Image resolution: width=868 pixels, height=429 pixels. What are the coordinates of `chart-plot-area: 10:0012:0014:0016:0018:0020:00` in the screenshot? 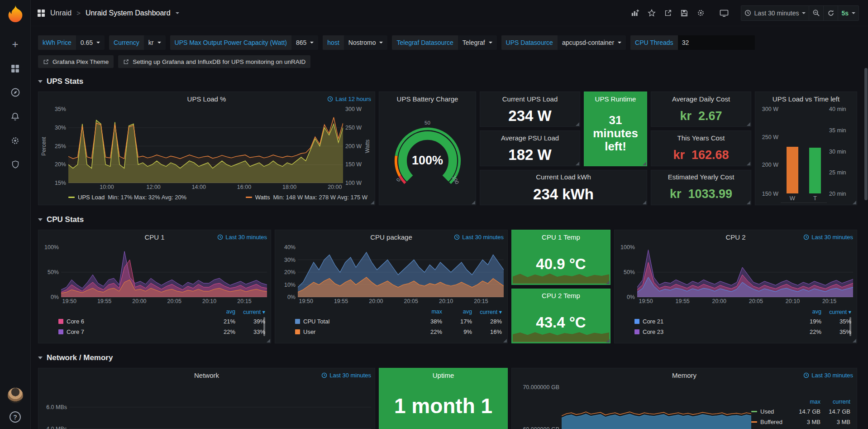 It's located at (205, 146).